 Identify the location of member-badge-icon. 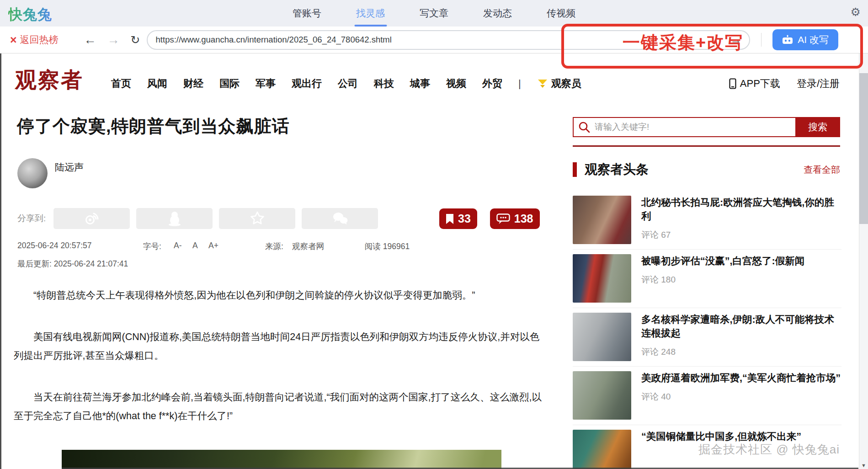
(543, 84).